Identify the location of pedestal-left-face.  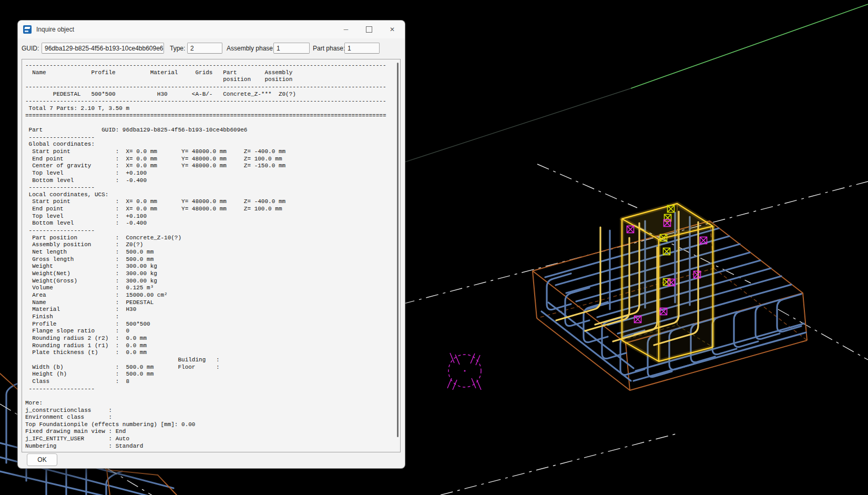
(640, 290).